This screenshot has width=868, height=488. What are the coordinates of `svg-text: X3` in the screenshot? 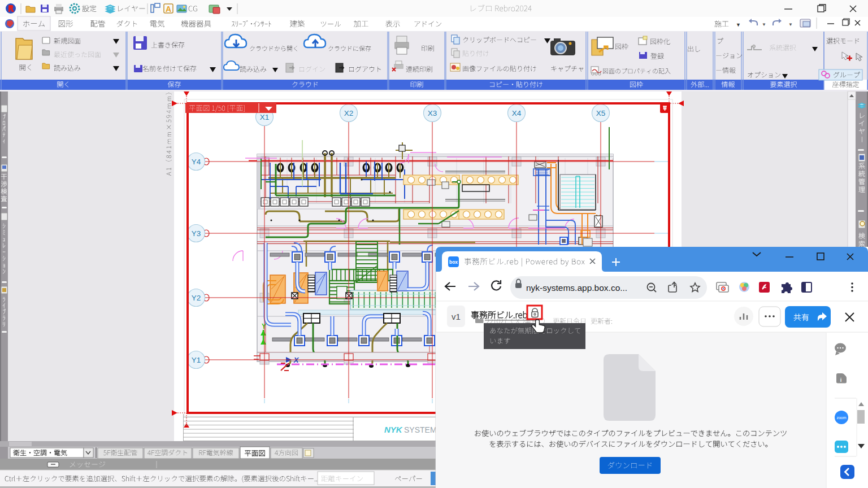 It's located at (433, 113).